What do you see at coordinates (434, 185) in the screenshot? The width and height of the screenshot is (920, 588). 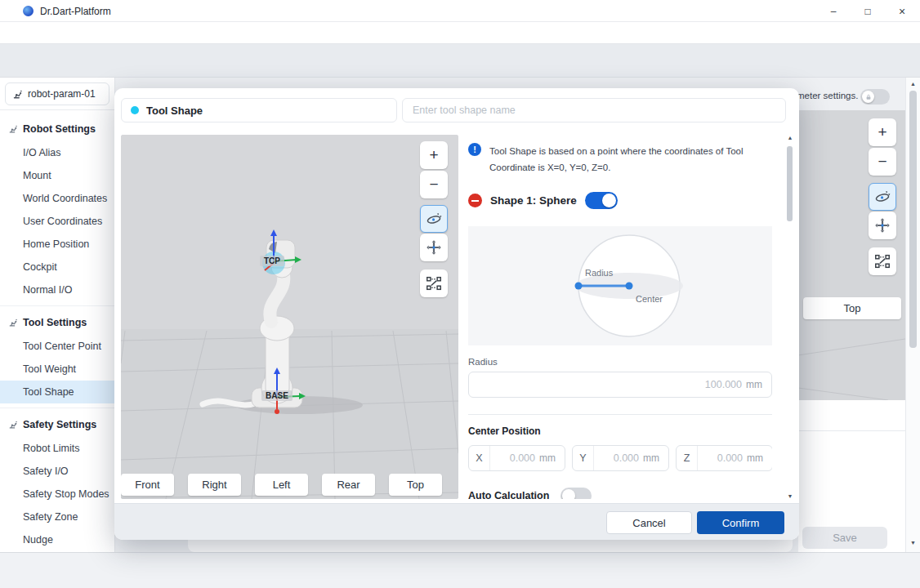 I see `zoom-out-button: −` at bounding box center [434, 185].